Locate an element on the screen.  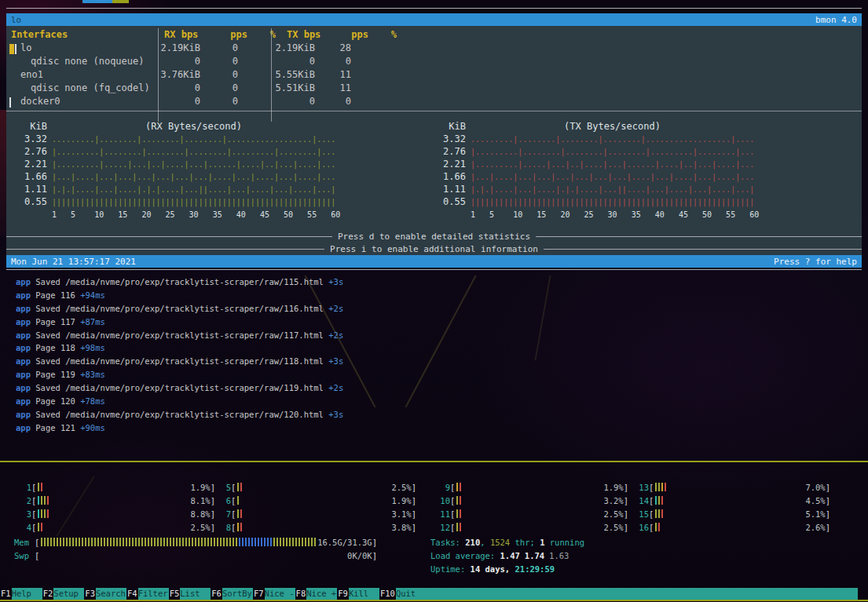
selection-cursor is located at coordinates (12, 49).